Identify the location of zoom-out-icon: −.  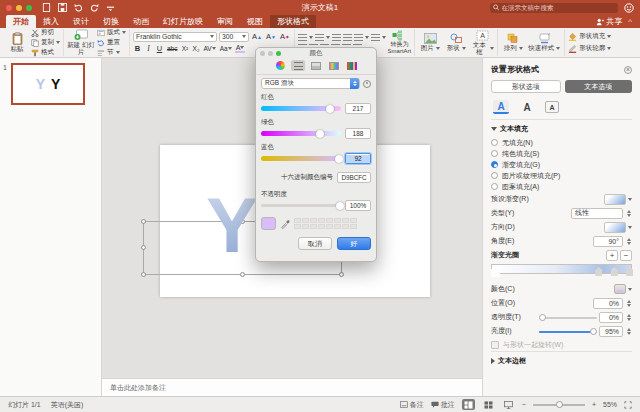
(524, 404).